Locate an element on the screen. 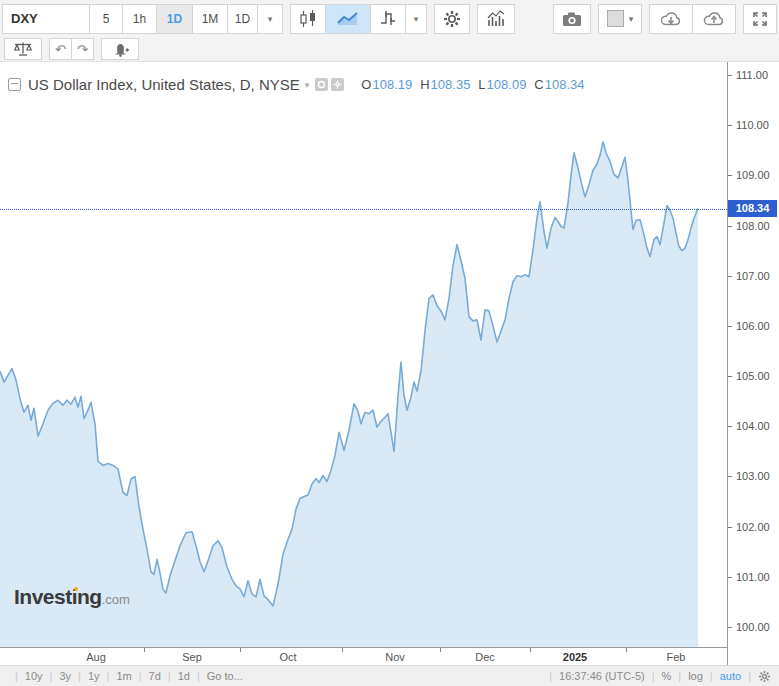  low-value: 108.09 is located at coordinates (507, 84).